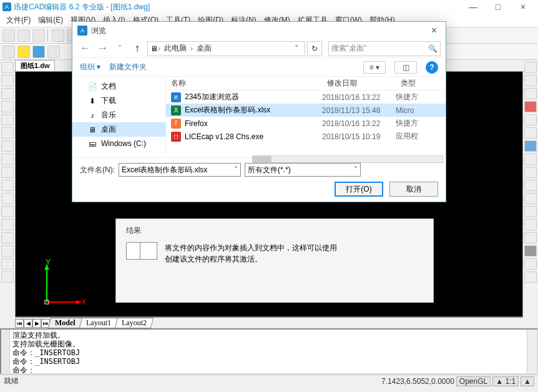  What do you see at coordinates (414, 189) in the screenshot?
I see `cancel-button: 取消` at bounding box center [414, 189].